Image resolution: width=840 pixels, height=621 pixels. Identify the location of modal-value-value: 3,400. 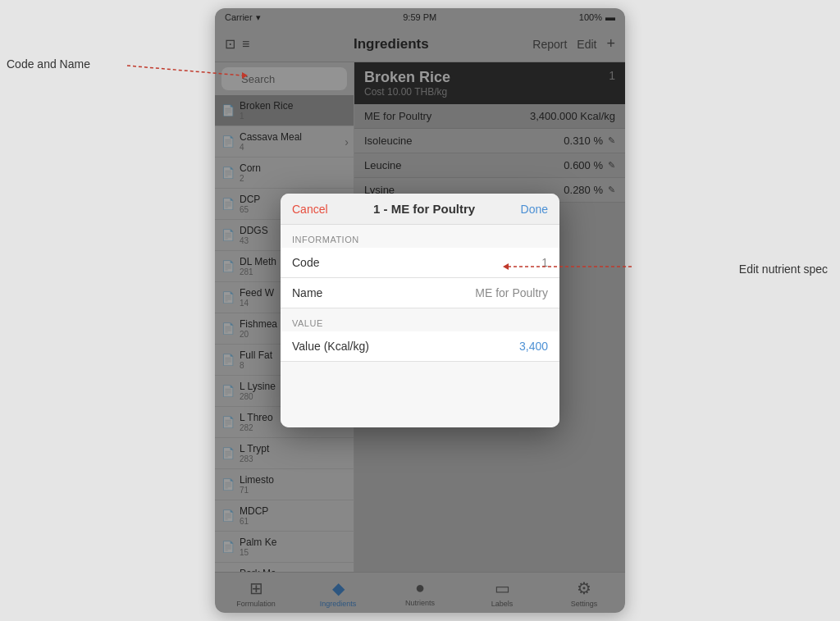
(533, 346).